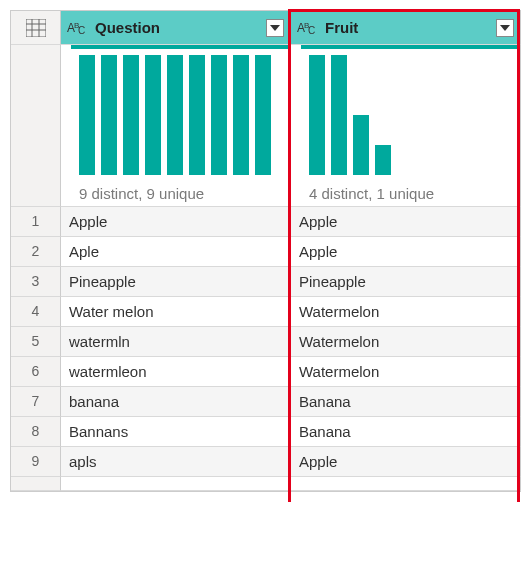 This screenshot has height=575, width=522. What do you see at coordinates (176, 28) in the screenshot?
I see `column-header-question: ABC Question` at bounding box center [176, 28].